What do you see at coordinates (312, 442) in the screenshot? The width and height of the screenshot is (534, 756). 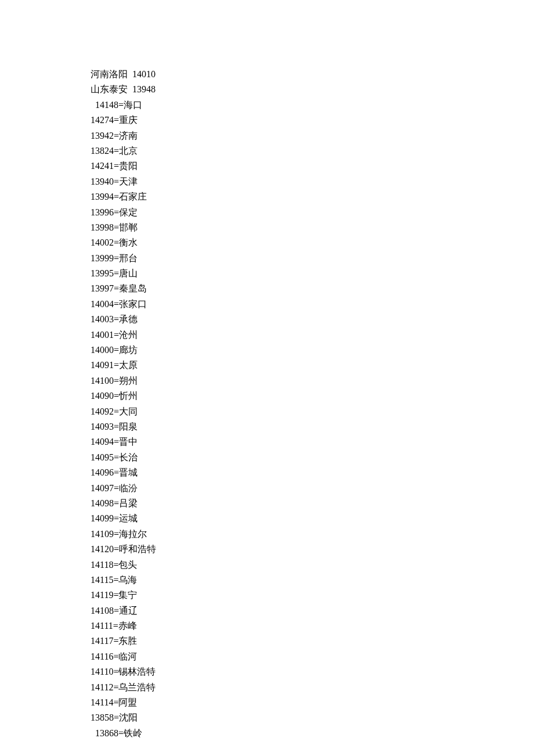 I see `text-line: 14094=晋中` at bounding box center [312, 442].